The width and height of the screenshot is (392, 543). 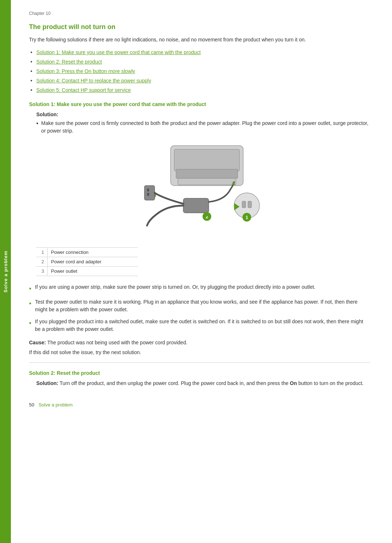 I want to click on footer: 50 Solve a problem, so click(x=200, y=405).